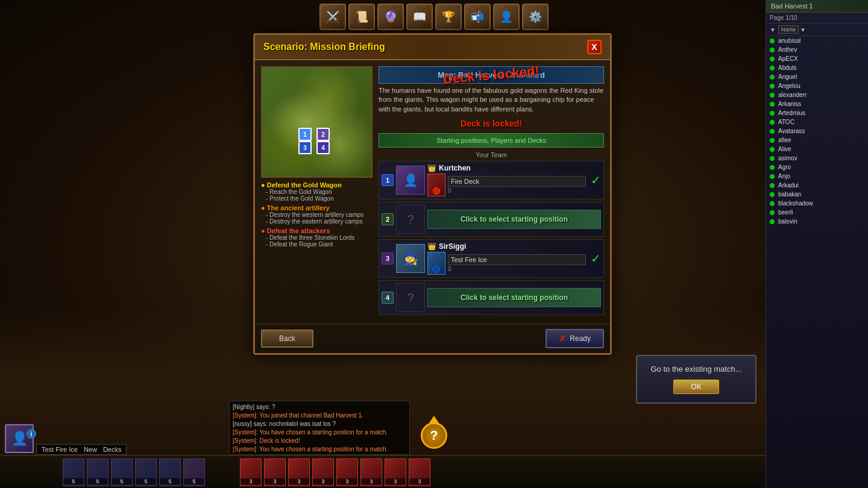 The height and width of the screenshot is (488, 868). What do you see at coordinates (817, 41) in the screenshot?
I see `sidebar-player-anubisal: anubisal` at bounding box center [817, 41].